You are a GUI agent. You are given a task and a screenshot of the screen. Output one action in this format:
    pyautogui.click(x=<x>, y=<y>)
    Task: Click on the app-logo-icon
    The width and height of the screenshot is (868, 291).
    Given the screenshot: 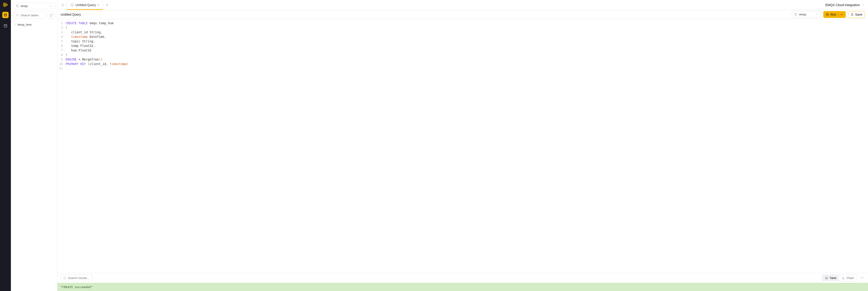 What is the action you would take?
    pyautogui.click(x=5, y=5)
    